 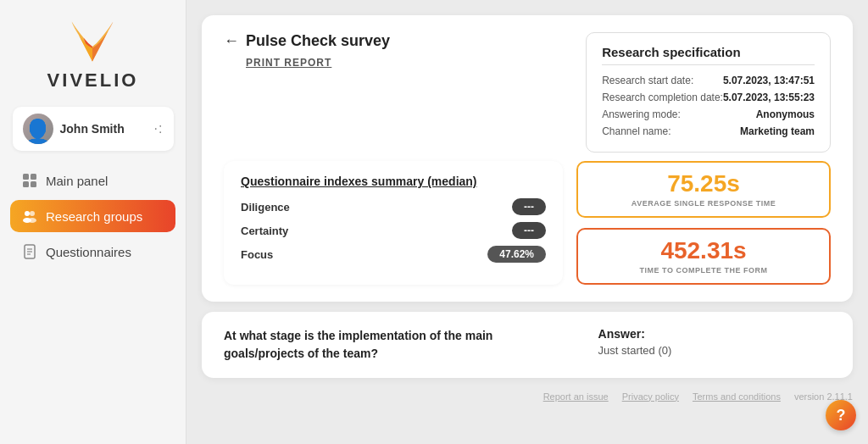 I want to click on sidebar-item-main-panel-label: Main panel, so click(x=76, y=181).